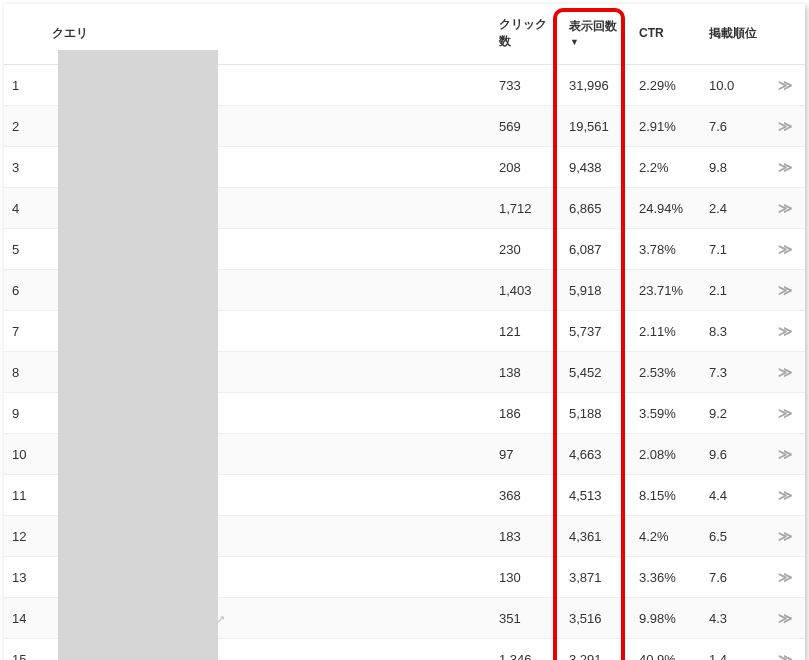 This screenshot has width=809, height=660. What do you see at coordinates (666, 34) in the screenshot?
I see `header-ctr: CTR` at bounding box center [666, 34].